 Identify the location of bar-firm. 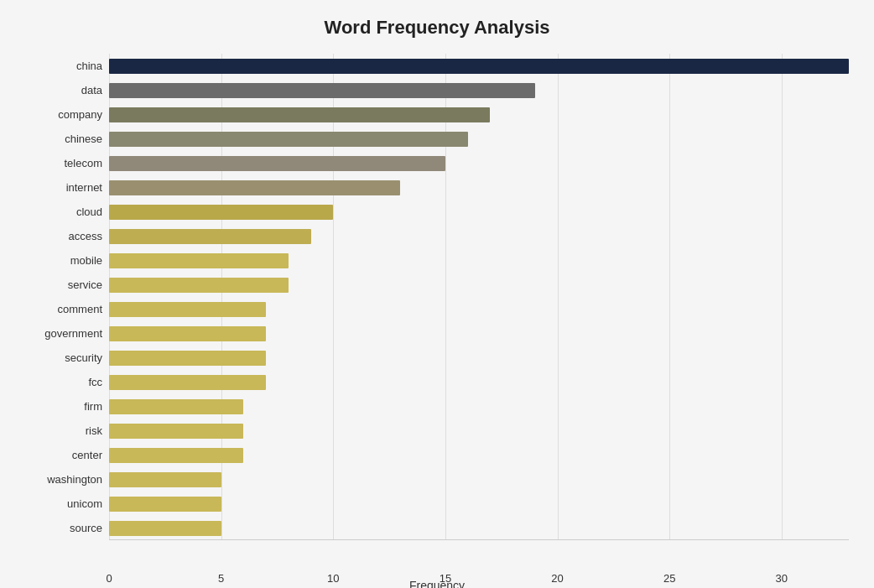
(176, 407).